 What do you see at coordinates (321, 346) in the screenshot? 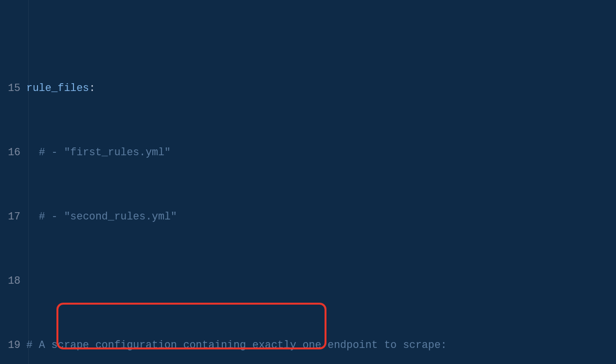
I see `code-content: # A scrape configuration containing exac…` at bounding box center [321, 346].